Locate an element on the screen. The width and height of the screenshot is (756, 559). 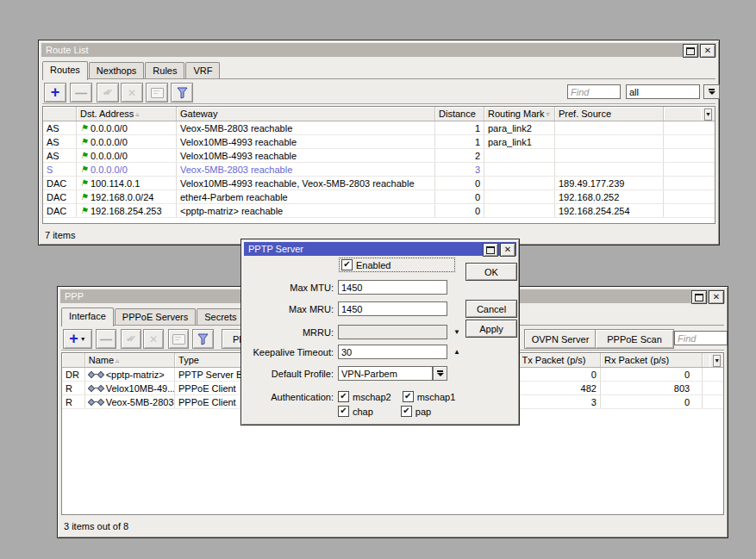
column-routing-mark: Routing Mark▿ is located at coordinates (520, 114).